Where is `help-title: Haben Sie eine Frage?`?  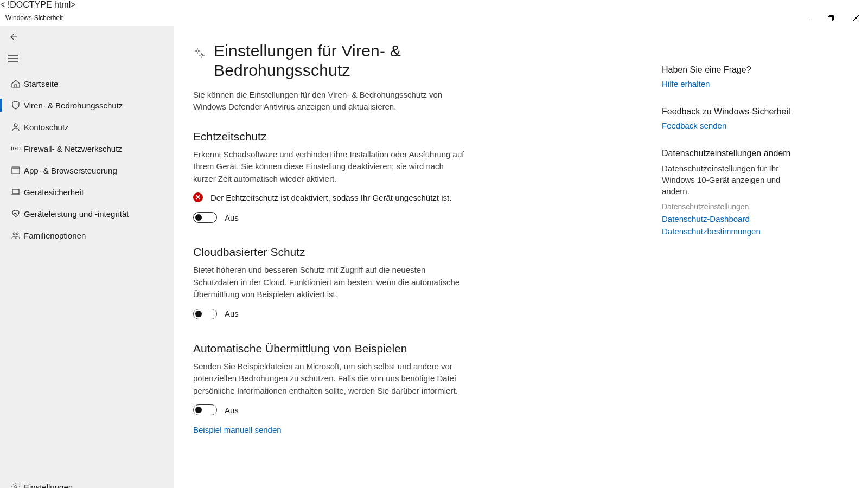
help-title: Haben Sie eine Frage? is located at coordinates (732, 70).